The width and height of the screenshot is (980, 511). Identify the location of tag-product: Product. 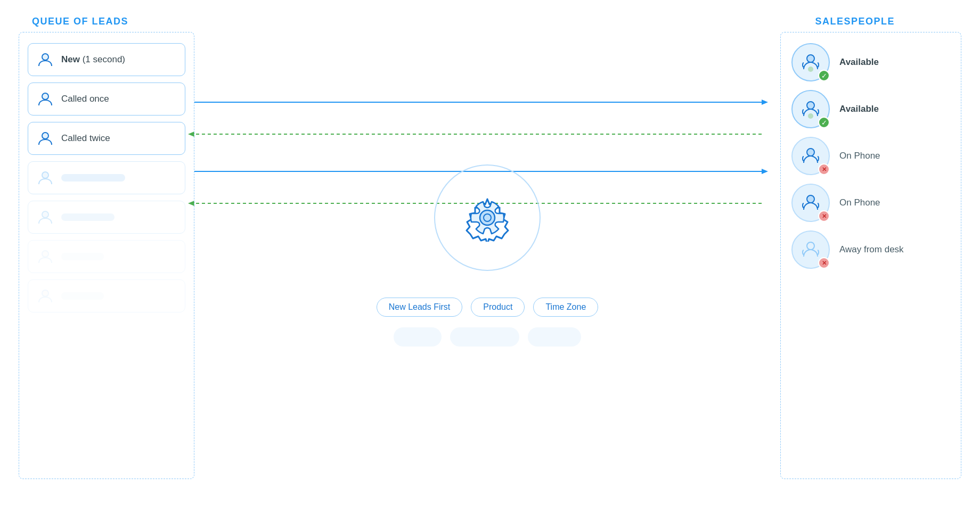
(497, 307).